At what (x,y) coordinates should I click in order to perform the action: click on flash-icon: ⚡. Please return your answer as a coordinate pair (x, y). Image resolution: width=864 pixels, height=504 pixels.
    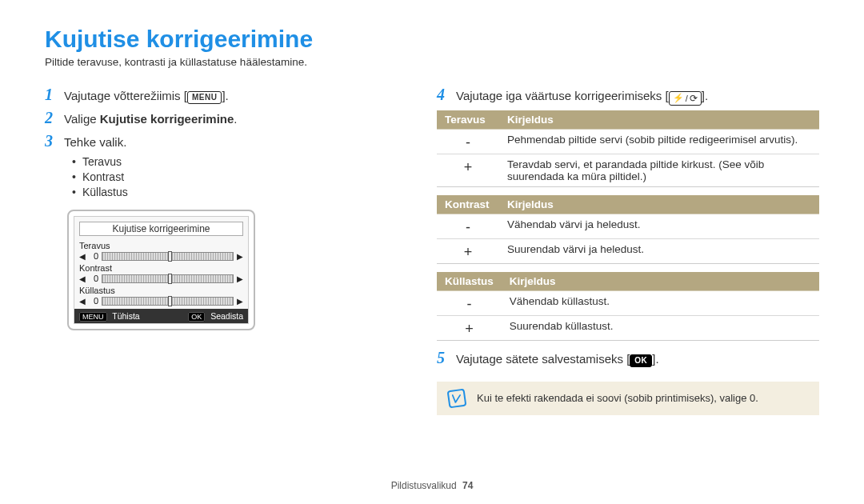
    Looking at the image, I should click on (678, 98).